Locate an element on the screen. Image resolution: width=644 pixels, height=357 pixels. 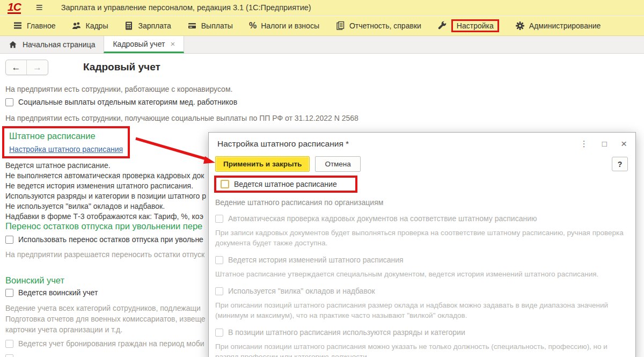
keep-staffing-schedule-checkbox is located at coordinates (225, 184).